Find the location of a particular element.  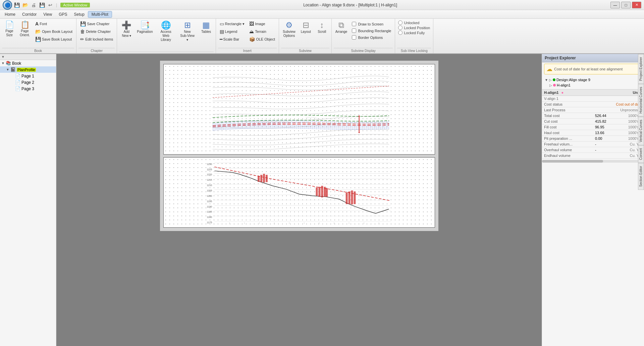

menu-gps: GPS is located at coordinates (63, 14).